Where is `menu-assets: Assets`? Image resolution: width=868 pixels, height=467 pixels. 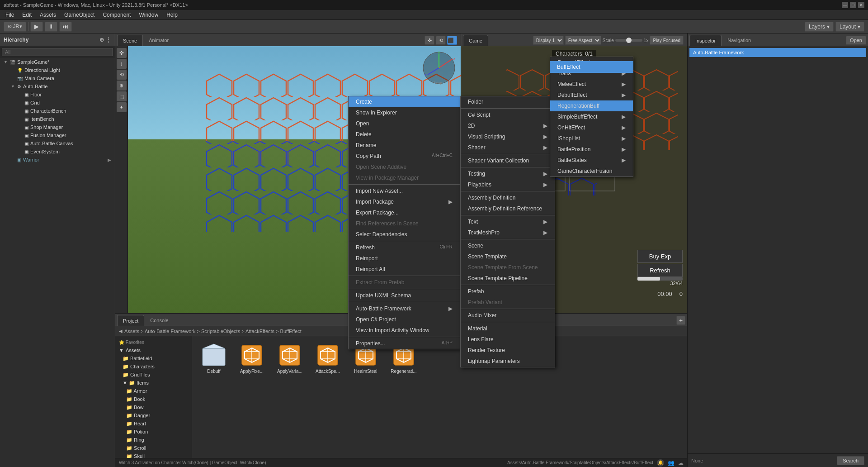 menu-assets: Assets is located at coordinates (48, 15).